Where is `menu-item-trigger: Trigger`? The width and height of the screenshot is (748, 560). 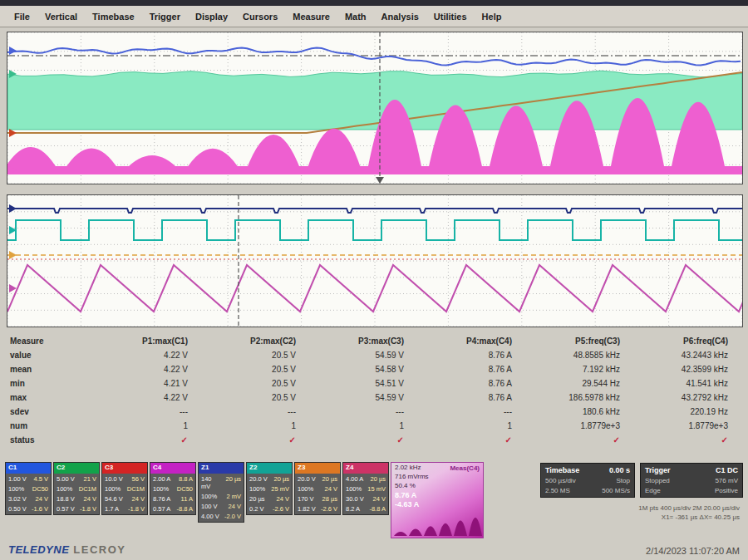
menu-item-trigger: Trigger is located at coordinates (165, 17).